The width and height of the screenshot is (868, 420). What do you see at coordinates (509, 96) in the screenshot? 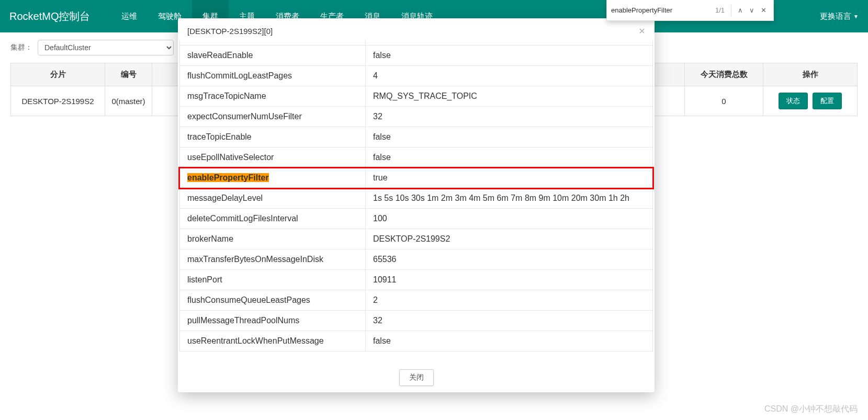
I see `config-value: RMQ_SYS_TRACE_TOPIC` at bounding box center [509, 96].